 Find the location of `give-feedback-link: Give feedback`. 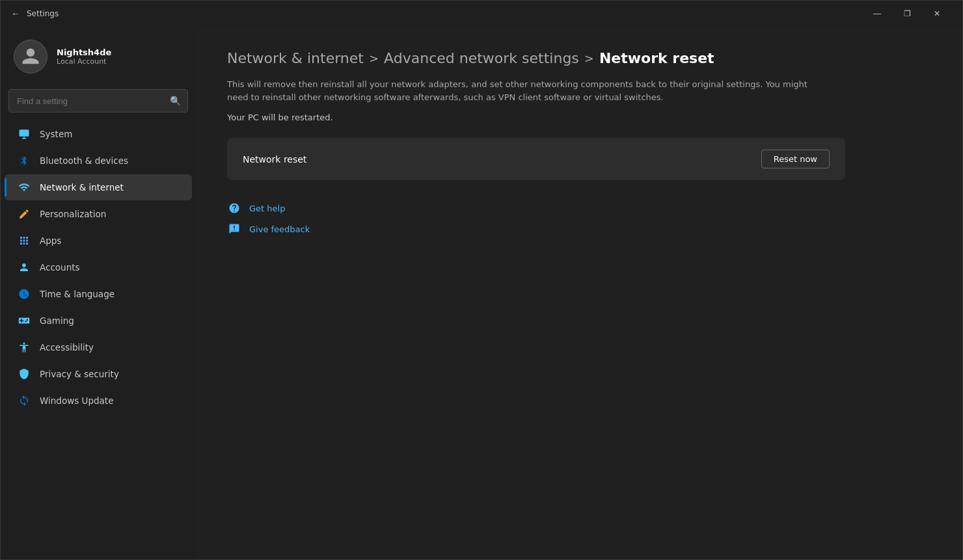

give-feedback-link: Give feedback is located at coordinates (268, 229).